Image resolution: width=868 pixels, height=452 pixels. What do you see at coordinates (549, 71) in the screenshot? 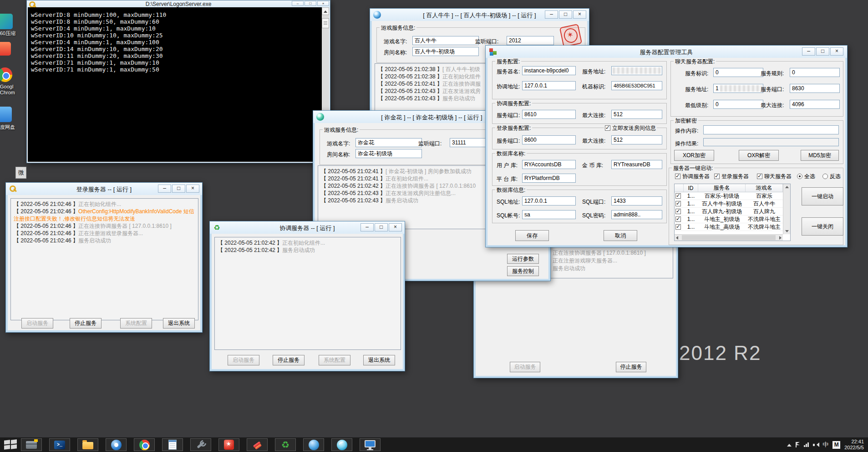
I see `server-name-field: instance-b9pcdel0` at bounding box center [549, 71].